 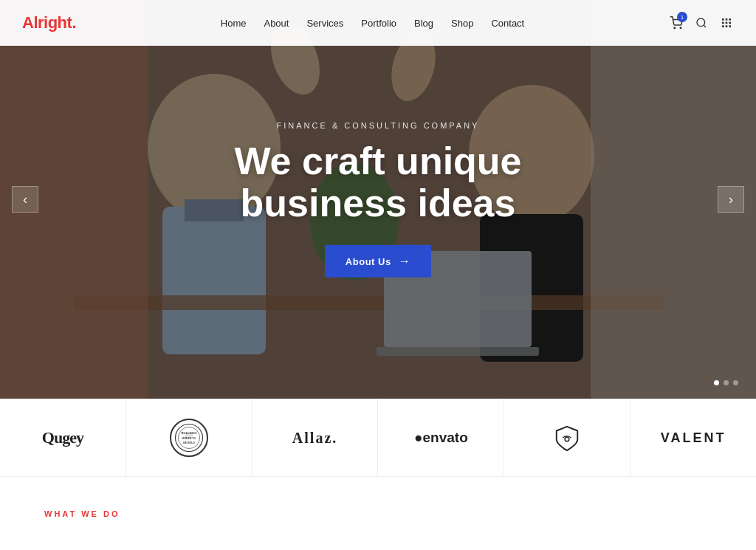 I want to click on nav-item-about: About, so click(x=276, y=23).